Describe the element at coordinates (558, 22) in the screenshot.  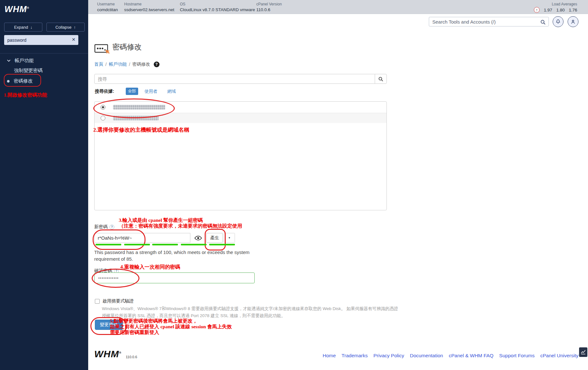
I see `bell-icon` at that location.